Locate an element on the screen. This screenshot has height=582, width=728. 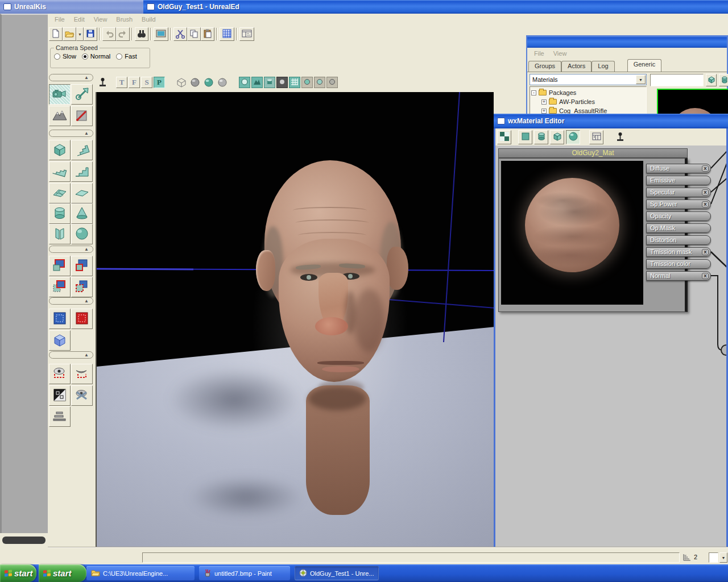
fullscreen-button is located at coordinates (161, 34).